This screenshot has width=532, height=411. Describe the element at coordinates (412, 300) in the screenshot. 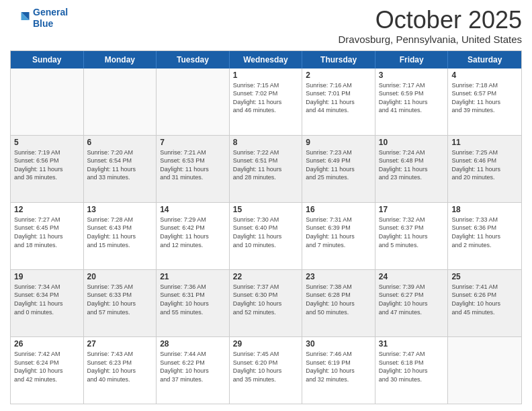

I see `day-info: Sunrise: 7:39 AM Sunset: 6:27 PM Dayligh…` at that location.